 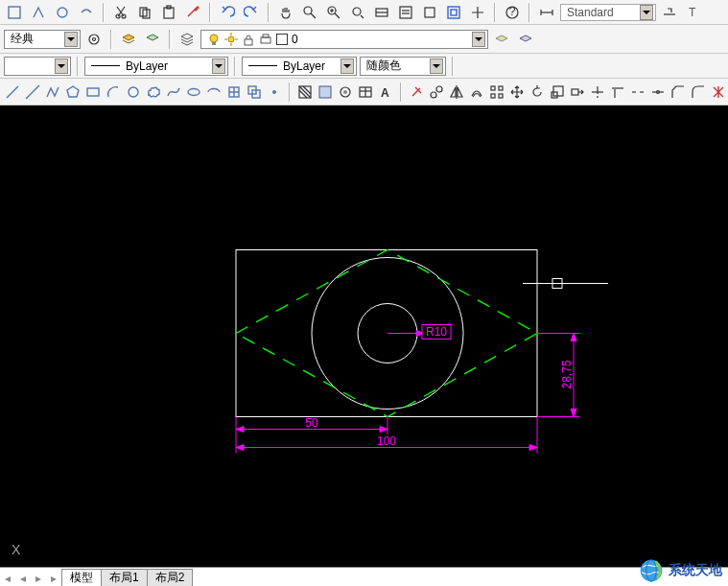 What do you see at coordinates (169, 12) in the screenshot?
I see `paste-icon` at bounding box center [169, 12].